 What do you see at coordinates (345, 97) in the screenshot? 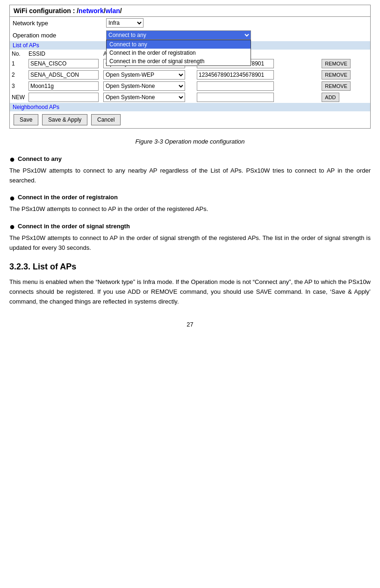
I see `new-add-cell: ADD` at bounding box center [345, 97].